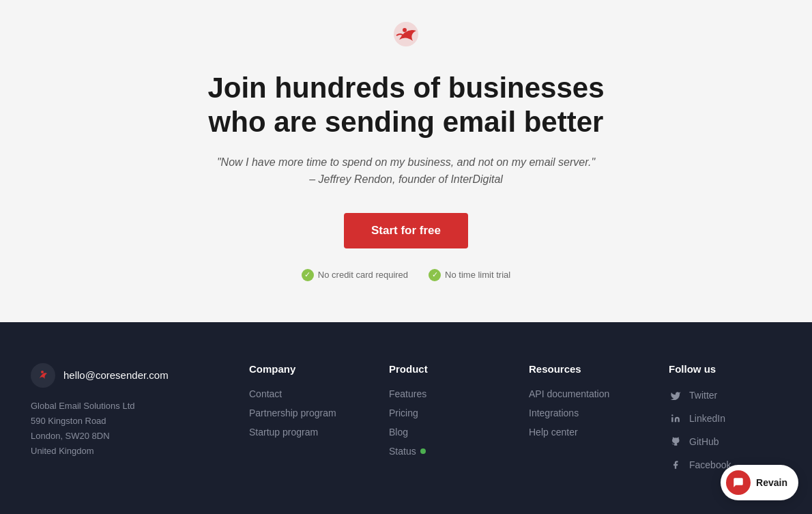 The image size is (812, 514). I want to click on brand-email: hello@coresender.com, so click(116, 375).